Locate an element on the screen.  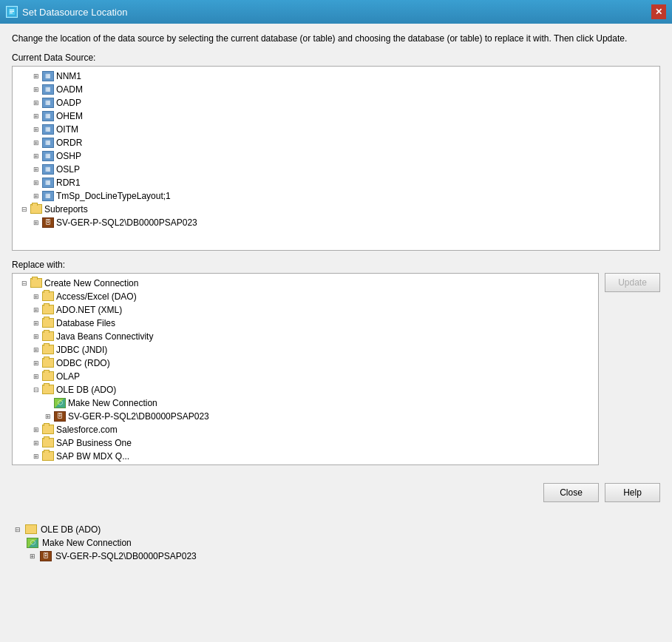
list-item: ⊞ ▦ ORDR is located at coordinates (336, 143).